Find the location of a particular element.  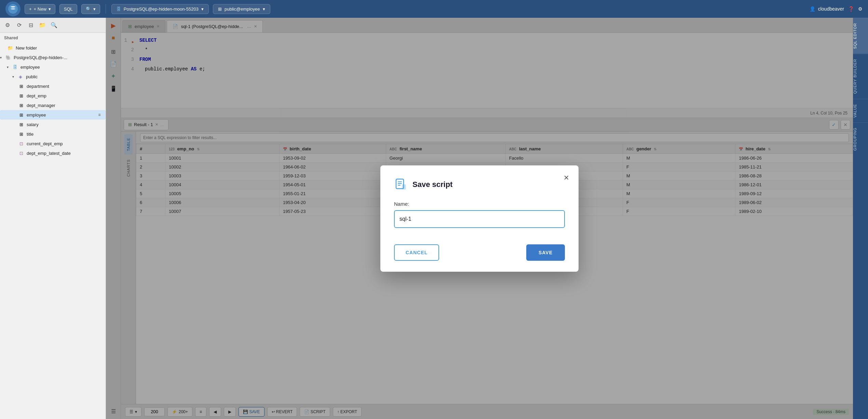

modal-actions: CANCEL SAVE is located at coordinates (479, 253).